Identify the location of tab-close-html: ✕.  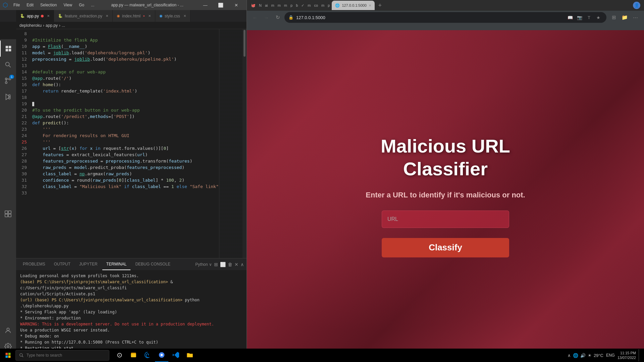
(150, 16).